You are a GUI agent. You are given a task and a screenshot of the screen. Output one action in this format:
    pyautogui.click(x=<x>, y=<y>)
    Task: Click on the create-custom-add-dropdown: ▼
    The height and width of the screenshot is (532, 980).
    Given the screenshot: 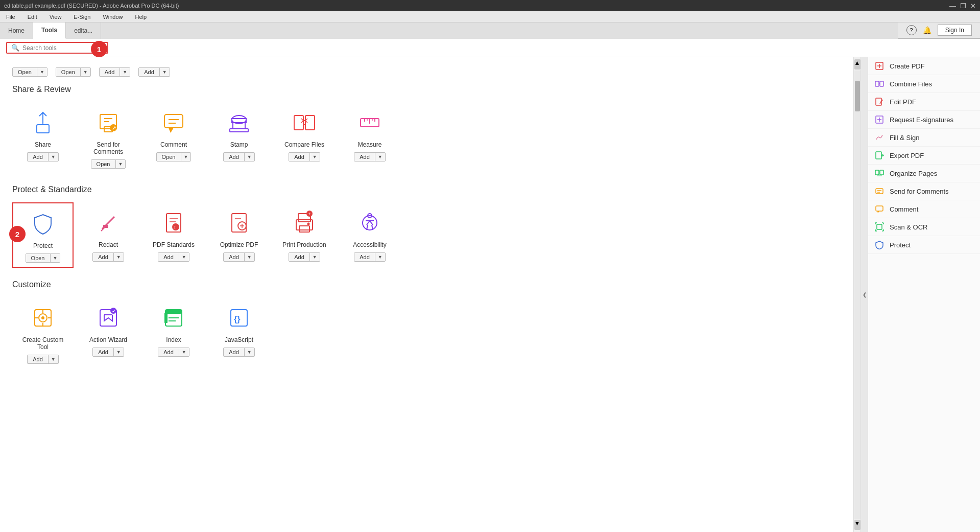 What is the action you would take?
    pyautogui.click(x=53, y=359)
    